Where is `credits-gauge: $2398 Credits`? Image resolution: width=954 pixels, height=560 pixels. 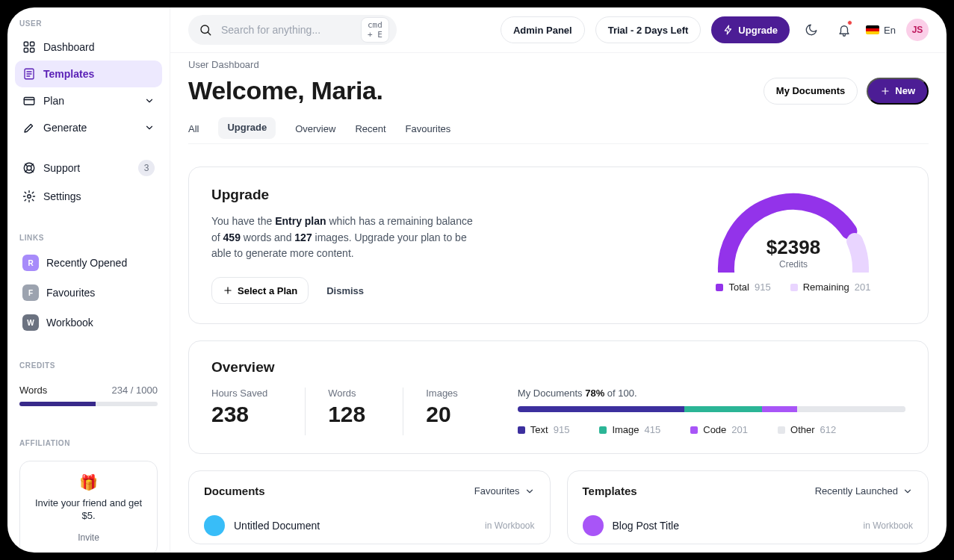 credits-gauge: $2398 Credits is located at coordinates (793, 230).